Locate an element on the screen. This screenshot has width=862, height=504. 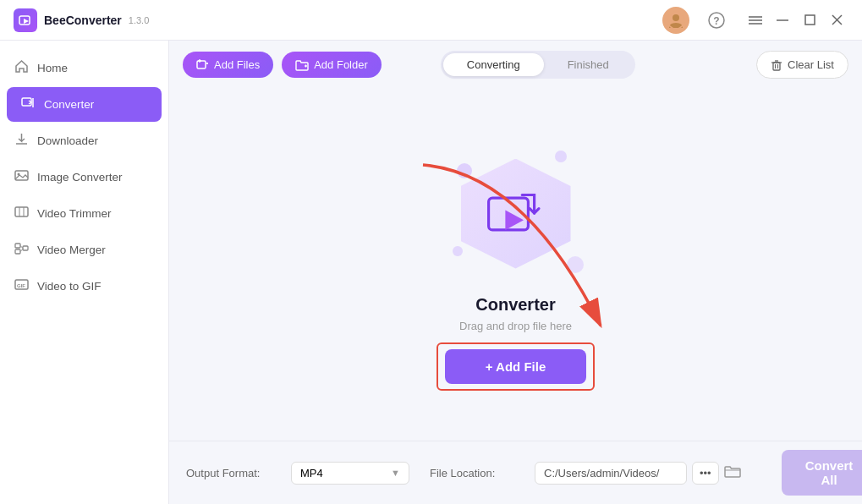
video-merger-icon is located at coordinates (21, 250).